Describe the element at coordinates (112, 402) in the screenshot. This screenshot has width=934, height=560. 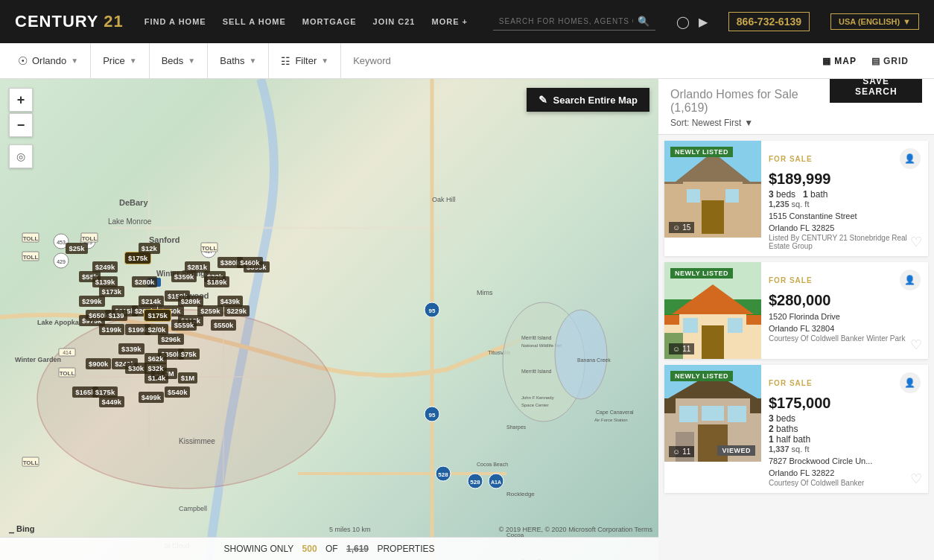
I see `price-marker: $449k` at that location.